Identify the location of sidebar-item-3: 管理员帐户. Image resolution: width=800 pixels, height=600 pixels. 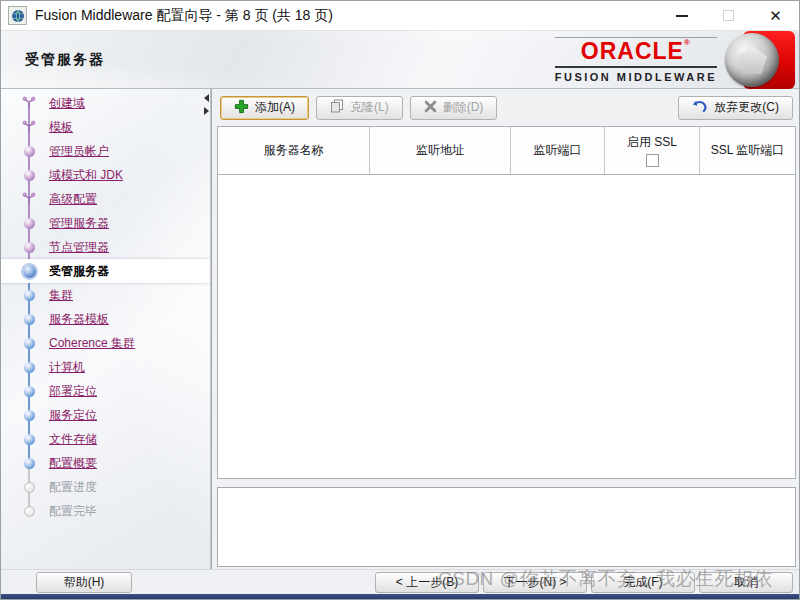
(106, 151).